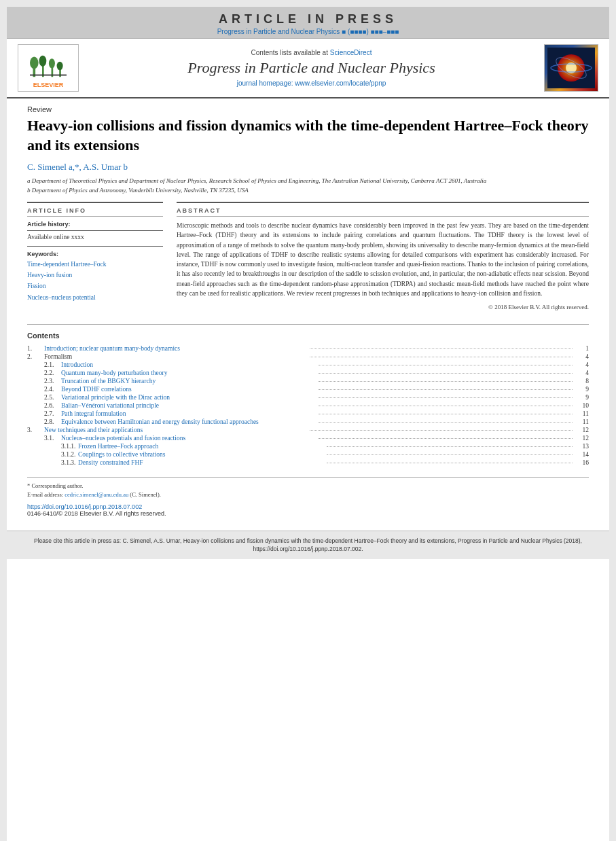  Describe the element at coordinates (308, 19) in the screenshot. I see `aip-title: ARTICLE IN PRESS` at that location.